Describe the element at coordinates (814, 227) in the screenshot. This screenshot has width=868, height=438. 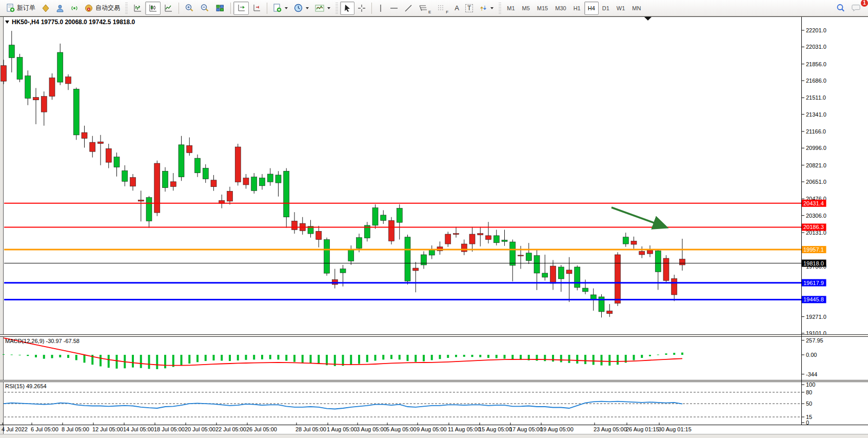
I see `price-line-label: 20186.3` at that location.